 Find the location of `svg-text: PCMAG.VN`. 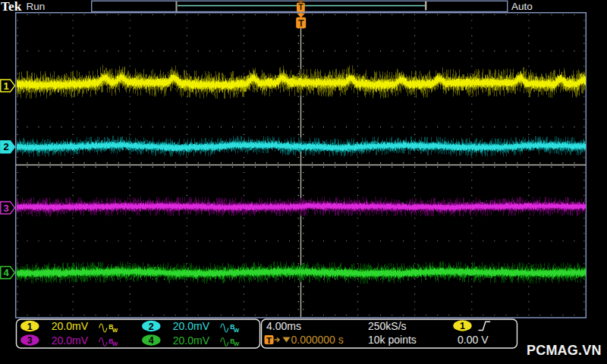

svg-text: PCMAG.VN is located at coordinates (565, 350).